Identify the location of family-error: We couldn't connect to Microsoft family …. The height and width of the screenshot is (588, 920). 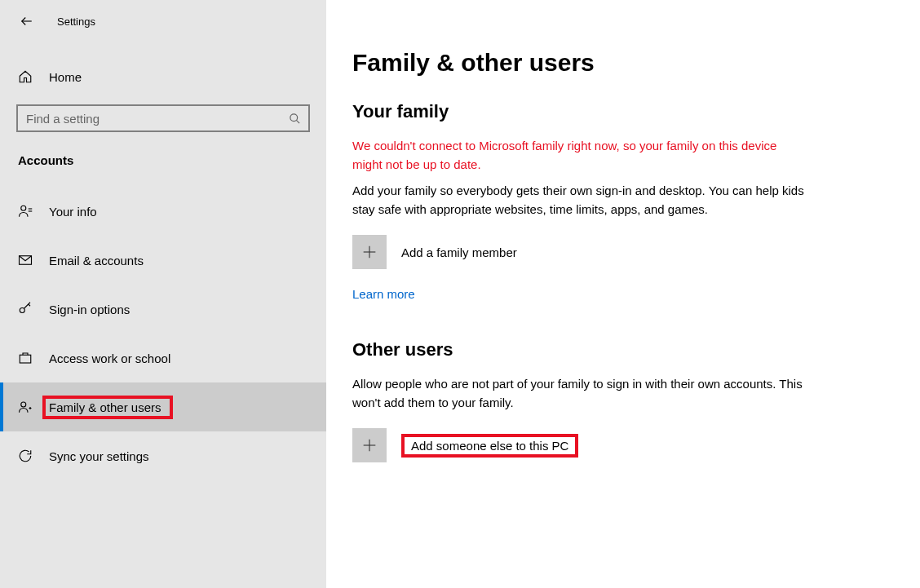
(581, 155).